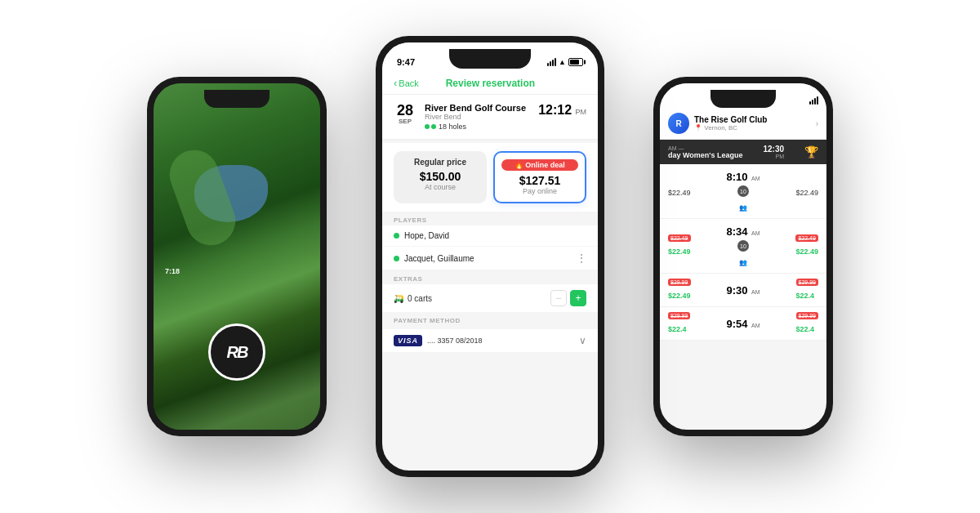 The width and height of the screenshot is (980, 513). Describe the element at coordinates (237, 256) in the screenshot. I see `phone-left: RB 7:18` at that location.